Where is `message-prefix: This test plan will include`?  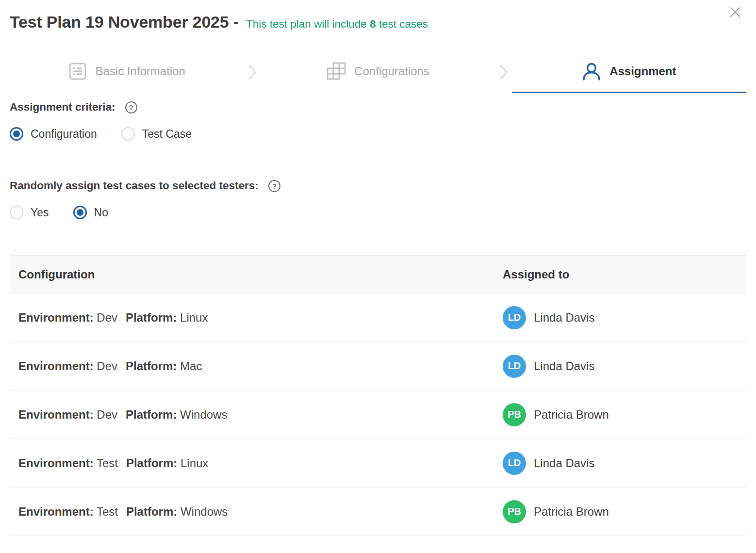 message-prefix: This test plan will include is located at coordinates (308, 24).